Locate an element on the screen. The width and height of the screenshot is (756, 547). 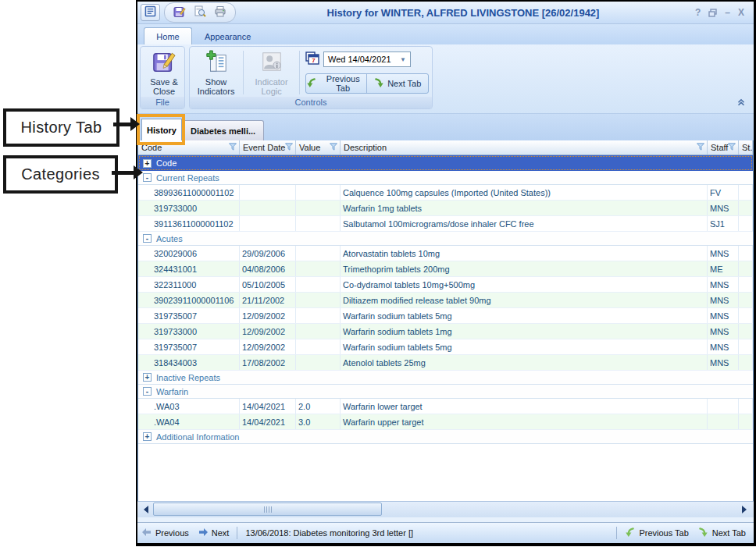
grid-row: .WA0314/04/20212.0Warfarin lower target is located at coordinates (445, 407).